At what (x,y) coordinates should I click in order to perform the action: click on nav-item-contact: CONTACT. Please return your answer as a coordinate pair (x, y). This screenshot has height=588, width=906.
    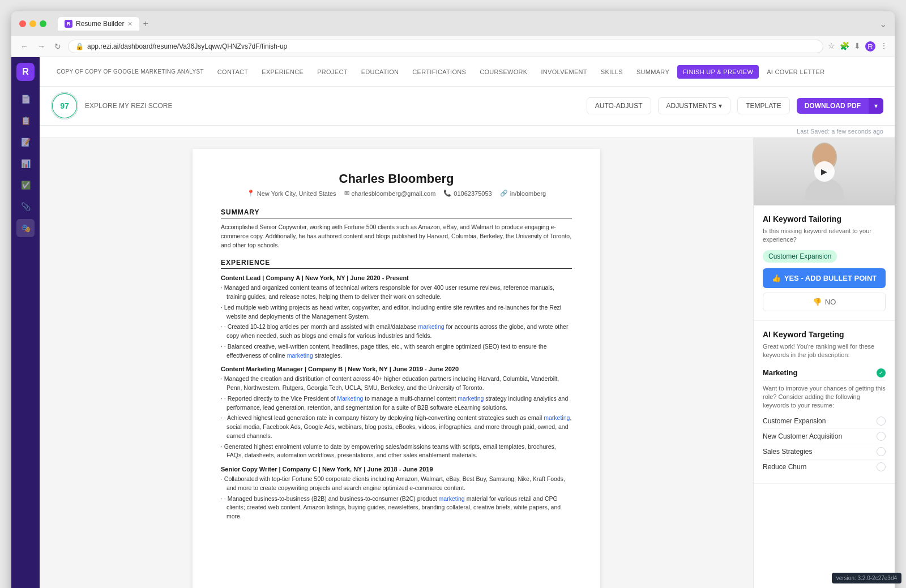
    Looking at the image, I should click on (233, 72).